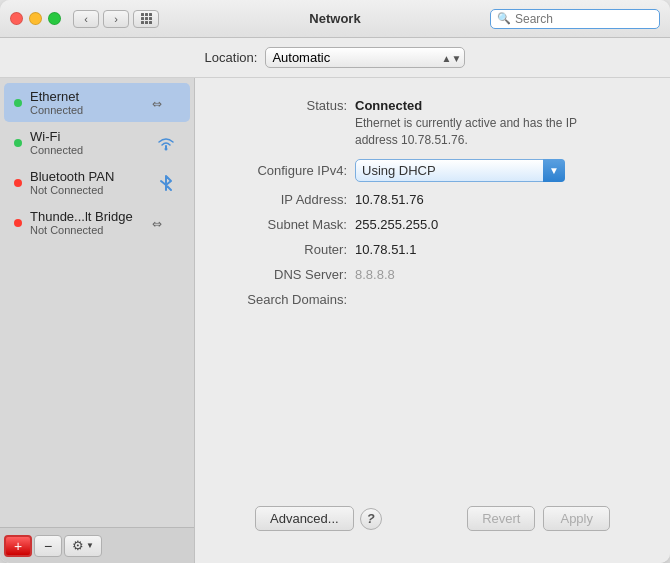 This screenshot has width=670, height=563. I want to click on subnet-mask-row: Subnet Mask: 255.255.255.0, so click(432, 224).